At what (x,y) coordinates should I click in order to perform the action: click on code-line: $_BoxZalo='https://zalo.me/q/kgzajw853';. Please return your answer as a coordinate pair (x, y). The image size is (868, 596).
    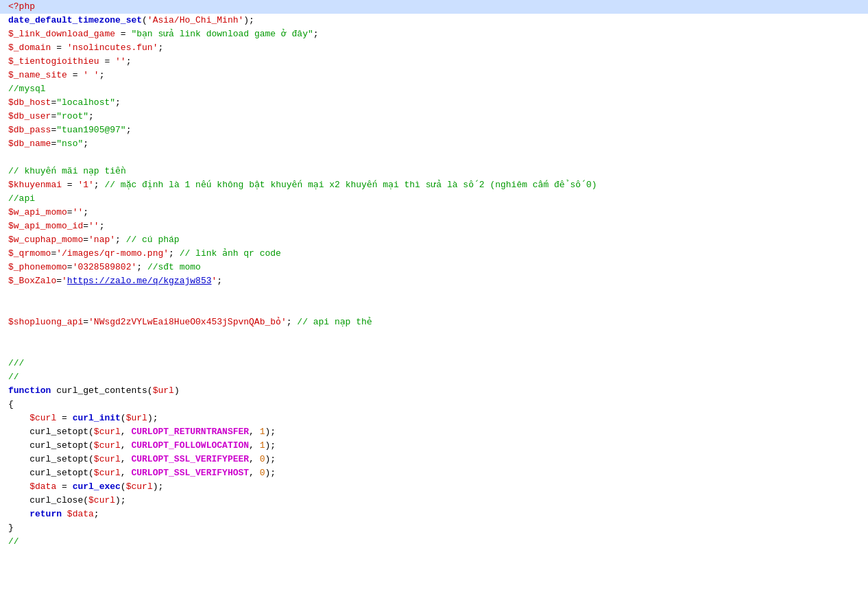
    Looking at the image, I should click on (434, 281).